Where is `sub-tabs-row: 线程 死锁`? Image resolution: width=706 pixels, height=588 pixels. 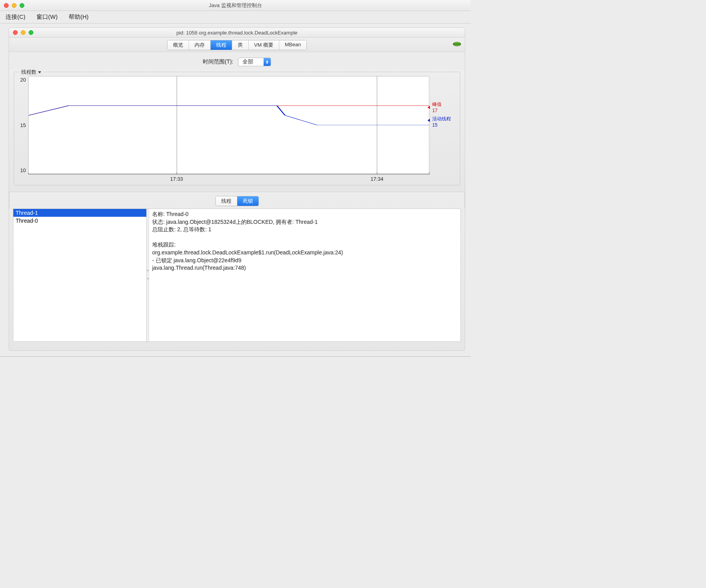 sub-tabs-row: 线程 死锁 is located at coordinates (237, 200).